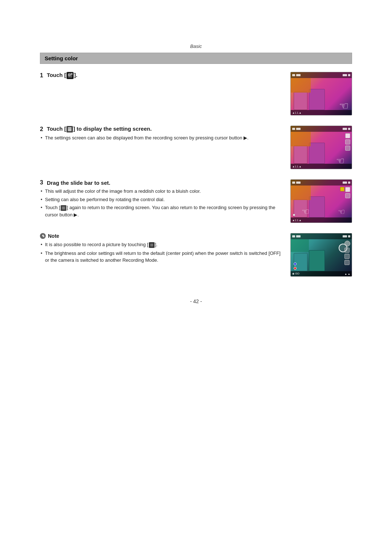 This screenshot has width=392, height=554. Describe the element at coordinates (161, 249) in the screenshot. I see `note-content: ✎ Note It is also possible to record a p…` at that location.